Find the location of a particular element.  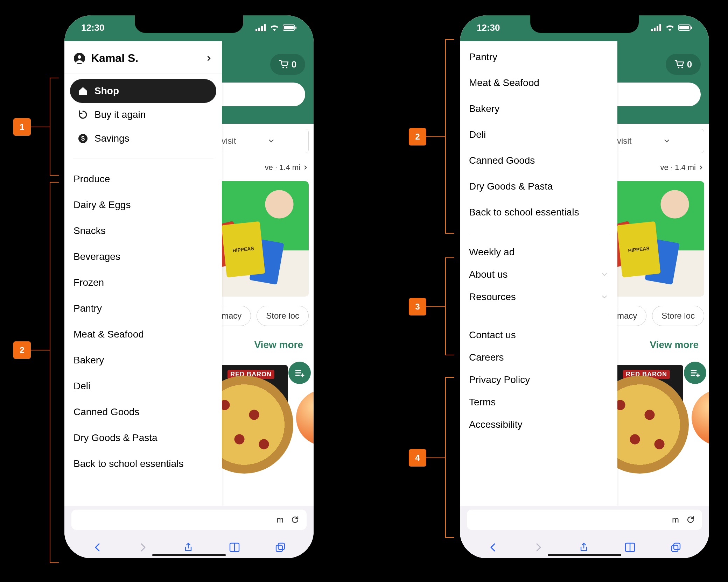

annotation-marker-2-left: 2 is located at coordinates (22, 350).